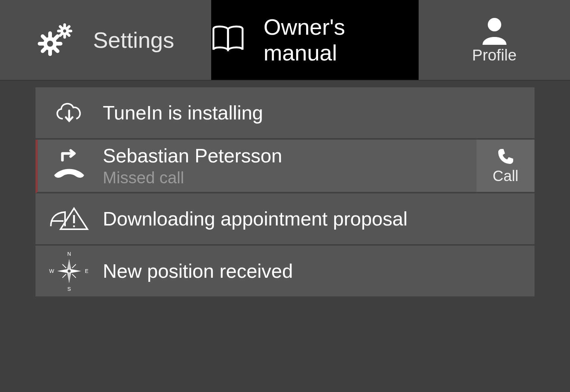 The image size is (570, 392). I want to click on notification-item-install: TuneIn is installing, so click(285, 113).